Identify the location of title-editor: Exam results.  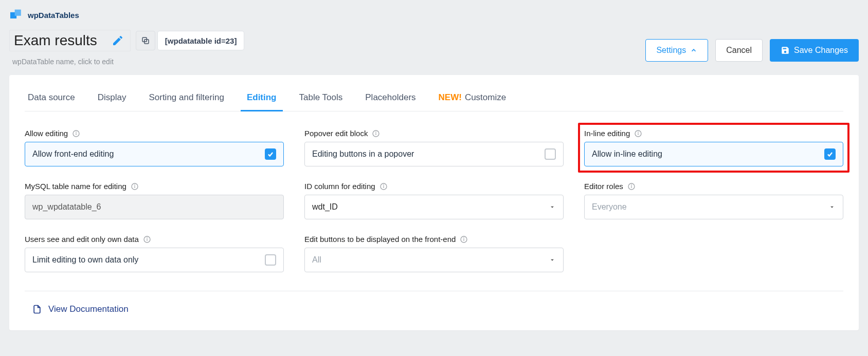
(70, 41).